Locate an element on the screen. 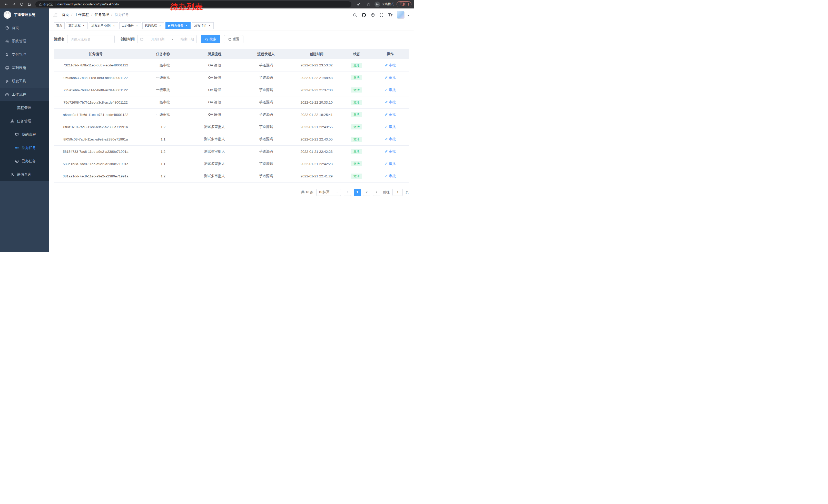  browser-forward-icon is located at coordinates (14, 4).